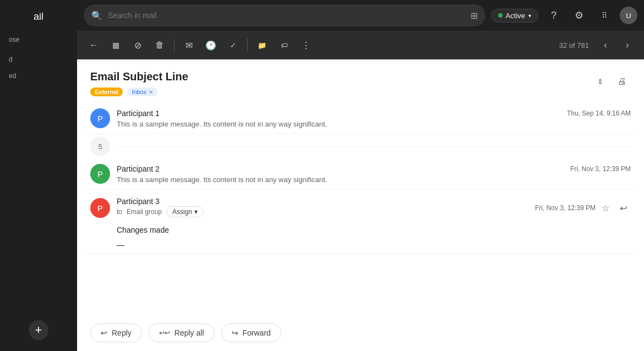 The image size is (644, 351). Describe the element at coordinates (104, 333) in the screenshot. I see `reply-button-icon: ↩` at that location.